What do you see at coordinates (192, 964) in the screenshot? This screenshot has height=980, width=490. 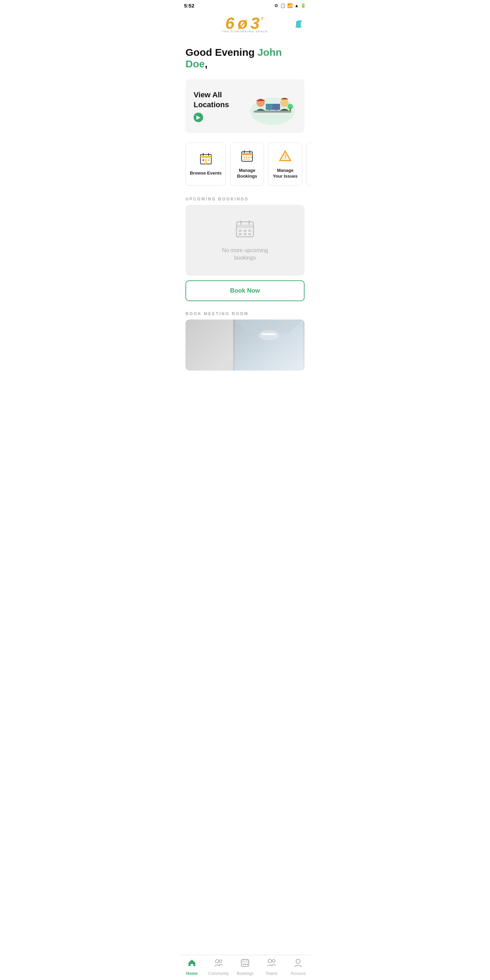 I see `home-icon` at bounding box center [192, 964].